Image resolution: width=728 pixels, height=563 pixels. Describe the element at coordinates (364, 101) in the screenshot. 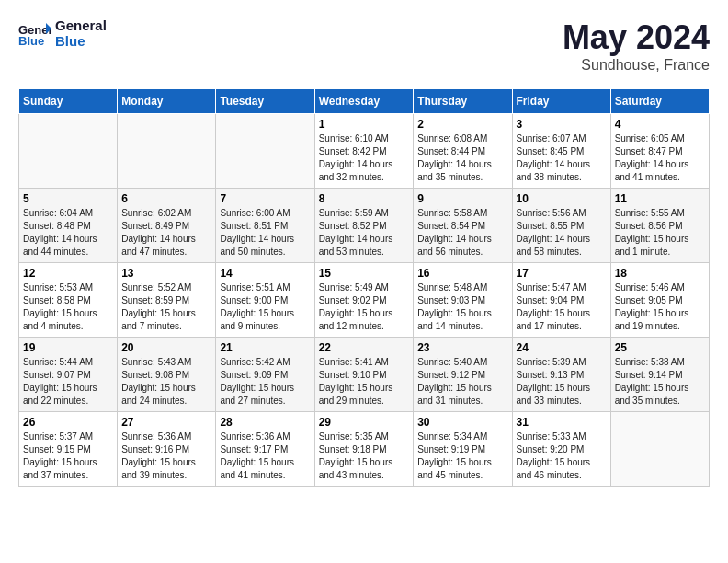

I see `column-header-wednesday: Wednesday` at that location.